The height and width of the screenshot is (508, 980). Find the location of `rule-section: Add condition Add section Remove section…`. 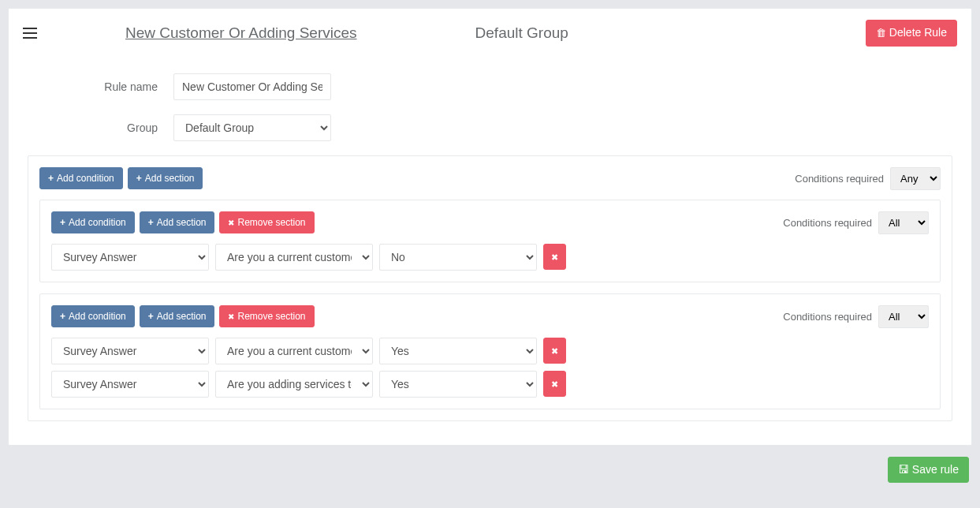

rule-section: Add condition Add section Remove section… is located at coordinates (490, 241).